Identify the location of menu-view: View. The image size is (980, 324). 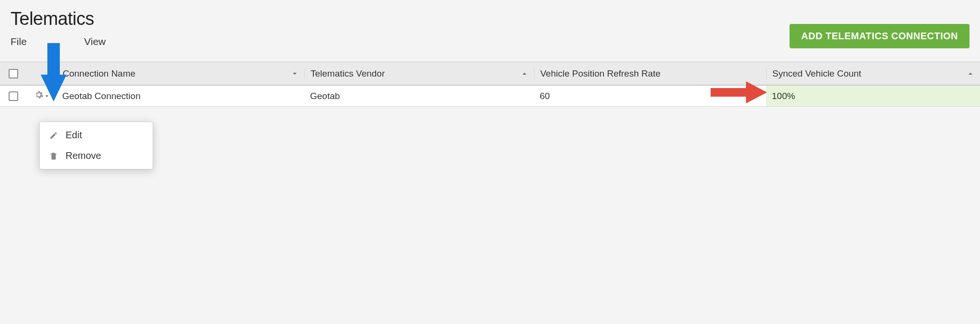
(95, 42).